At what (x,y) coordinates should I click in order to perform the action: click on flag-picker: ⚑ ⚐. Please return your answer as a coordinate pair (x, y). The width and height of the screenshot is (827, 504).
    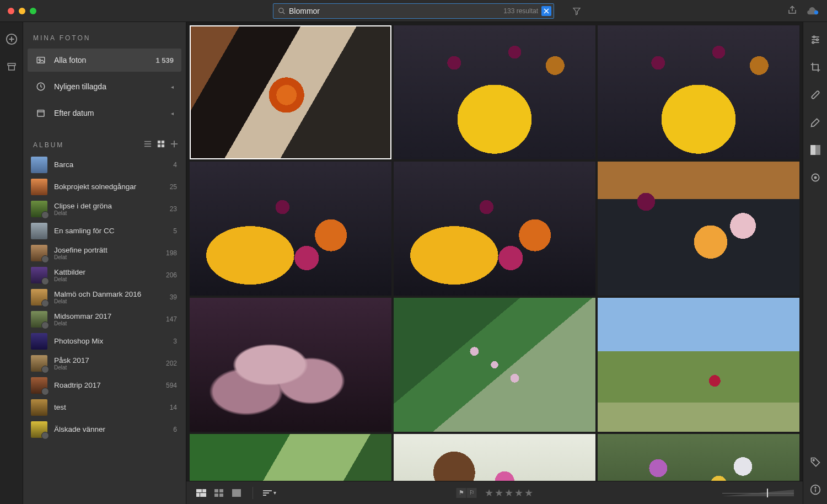
    Looking at the image, I should click on (466, 493).